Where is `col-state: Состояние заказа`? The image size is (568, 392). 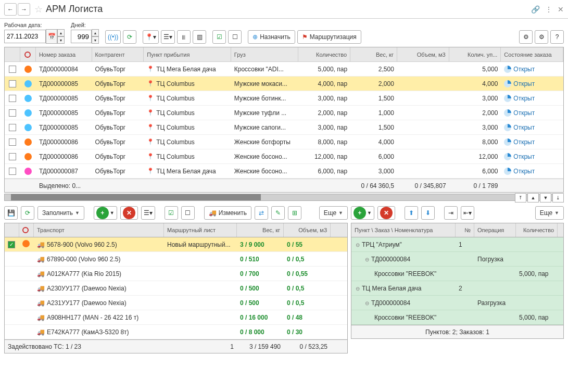 col-state: Состояние заказа is located at coordinates (532, 54).